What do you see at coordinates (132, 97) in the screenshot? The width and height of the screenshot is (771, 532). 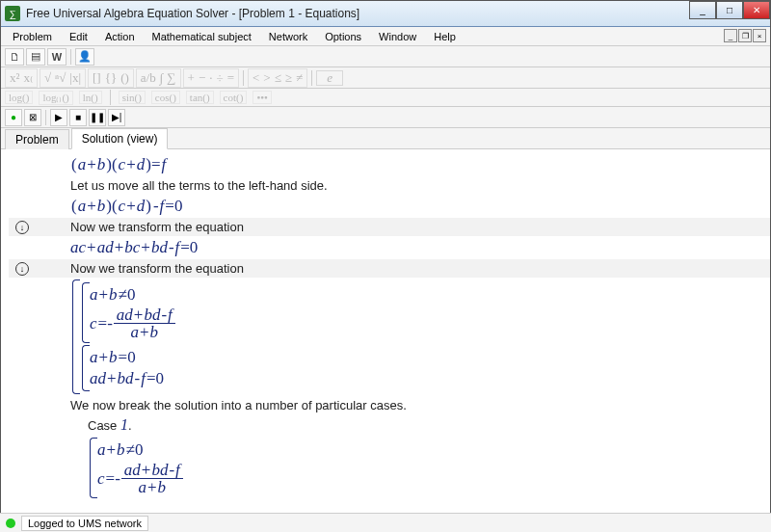 I see `func-sin: sin()` at bounding box center [132, 97].